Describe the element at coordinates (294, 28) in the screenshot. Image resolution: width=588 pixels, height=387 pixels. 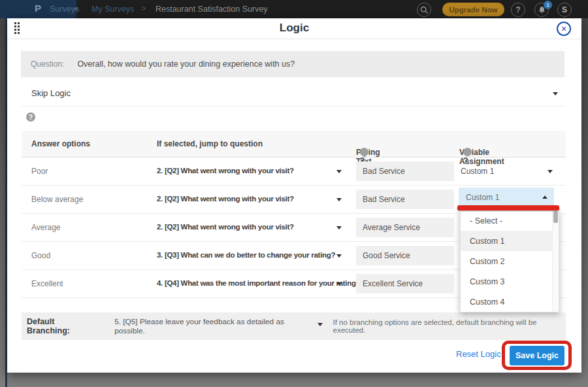
I see `modal-title: Logic` at that location.